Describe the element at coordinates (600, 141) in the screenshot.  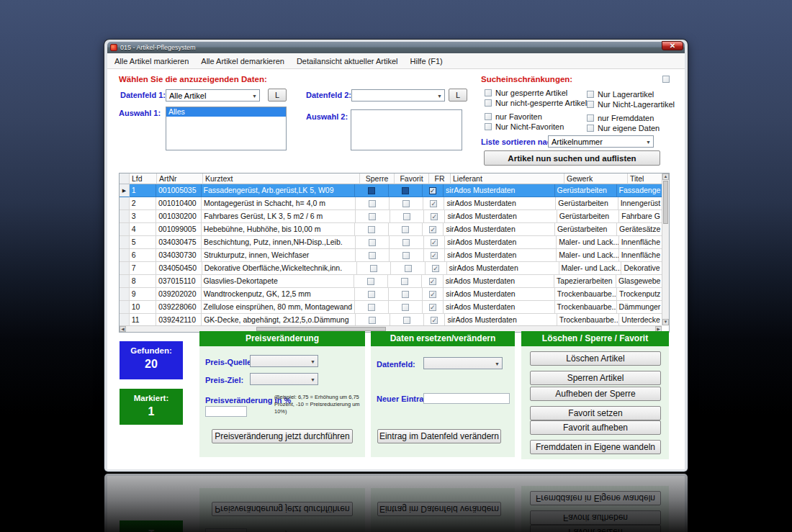
I see `sort-combobox: Artikelnummer▼` at that location.